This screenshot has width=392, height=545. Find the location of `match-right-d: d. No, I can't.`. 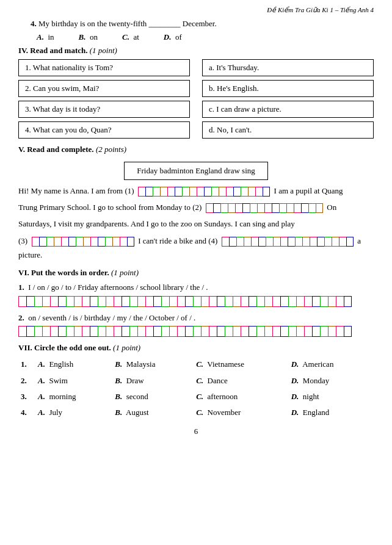

match-right-d: d. No, I can't. is located at coordinates (288, 130).